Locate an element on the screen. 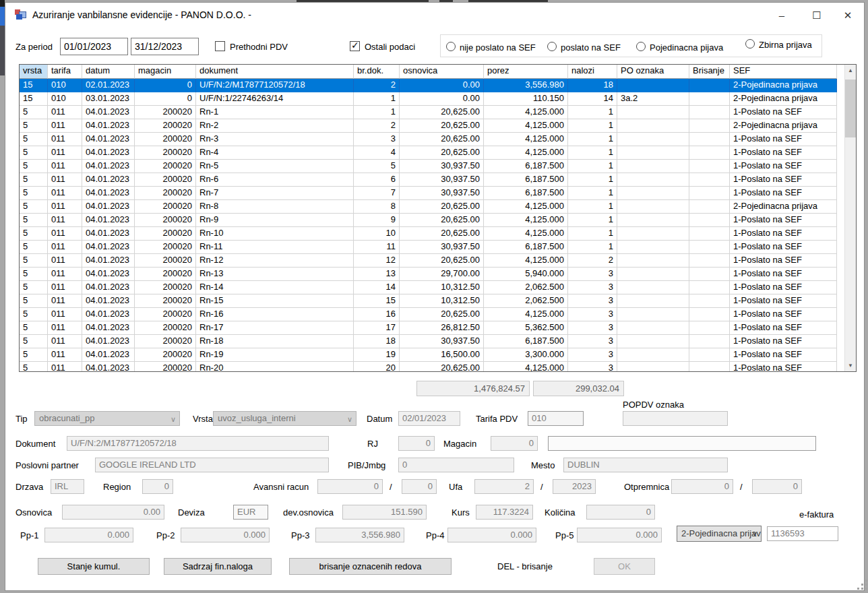 Image resolution: width=868 pixels, height=593 pixels. table-row: 501104.01.2023200020Rn-161620,625.004,12… is located at coordinates (432, 315).